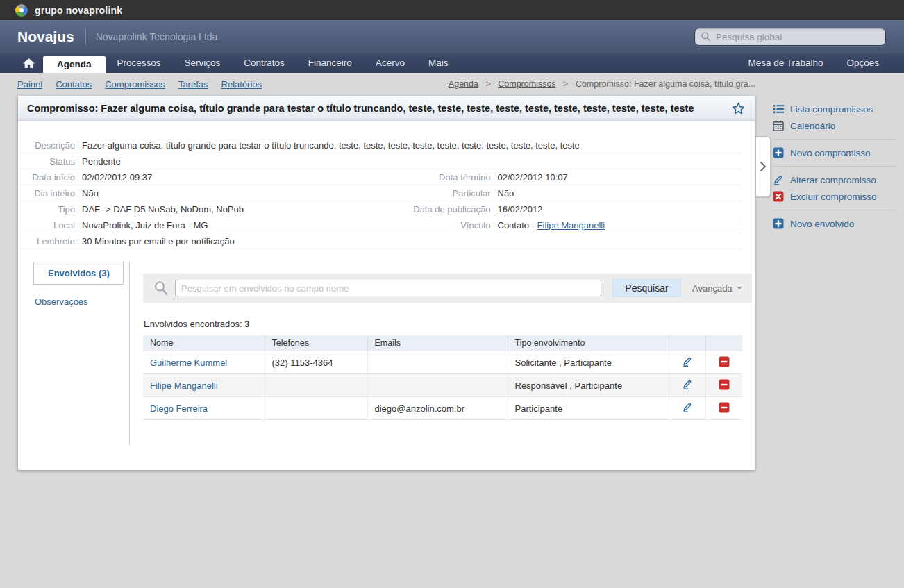 Image resolution: width=904 pixels, height=588 pixels. I want to click on favorite-star-icon, so click(738, 108).